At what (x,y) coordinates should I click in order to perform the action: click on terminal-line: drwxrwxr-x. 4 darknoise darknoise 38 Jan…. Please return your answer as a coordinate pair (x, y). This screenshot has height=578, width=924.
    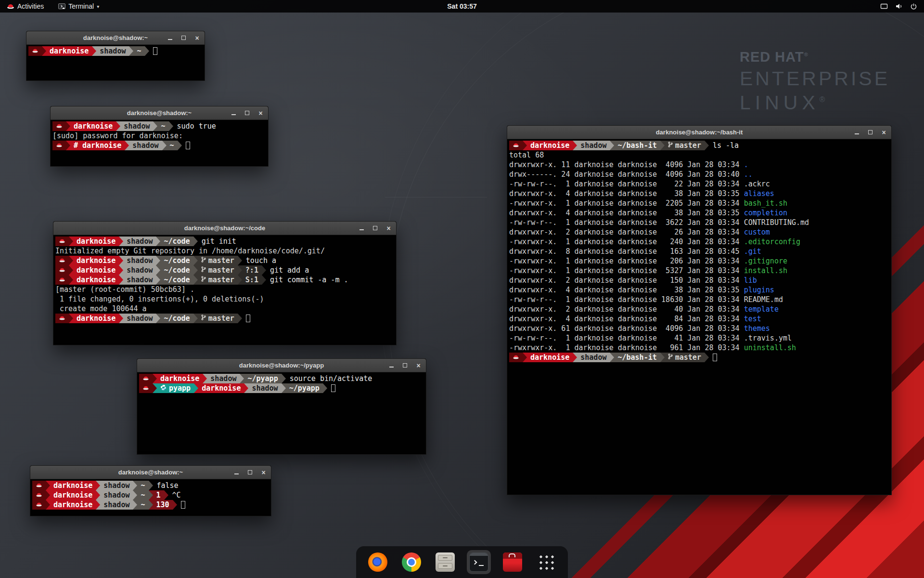
    Looking at the image, I should click on (699, 194).